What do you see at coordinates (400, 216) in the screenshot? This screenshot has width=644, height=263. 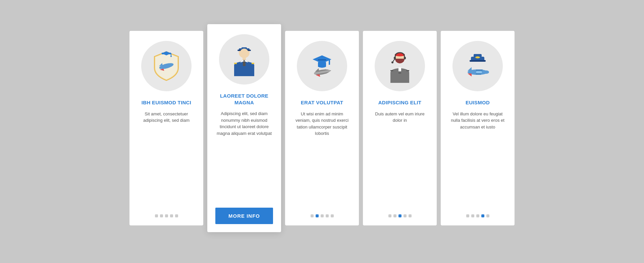 I see `card-4-dots` at bounding box center [400, 216].